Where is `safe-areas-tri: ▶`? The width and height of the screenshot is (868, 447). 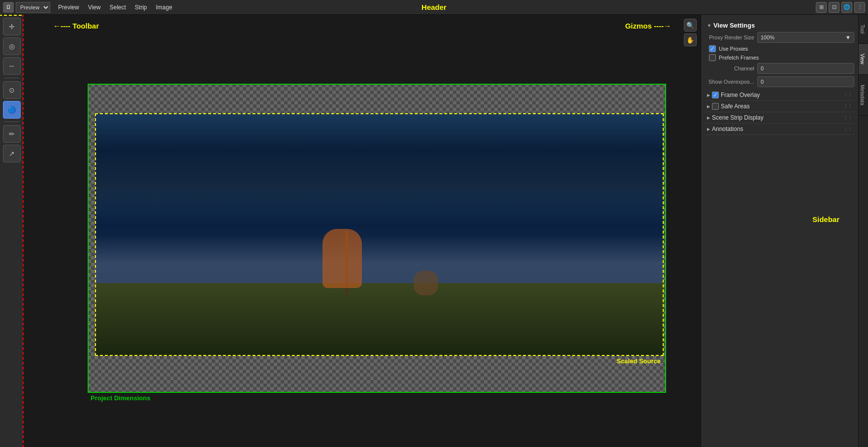 safe-areas-tri: ▶ is located at coordinates (708, 106).